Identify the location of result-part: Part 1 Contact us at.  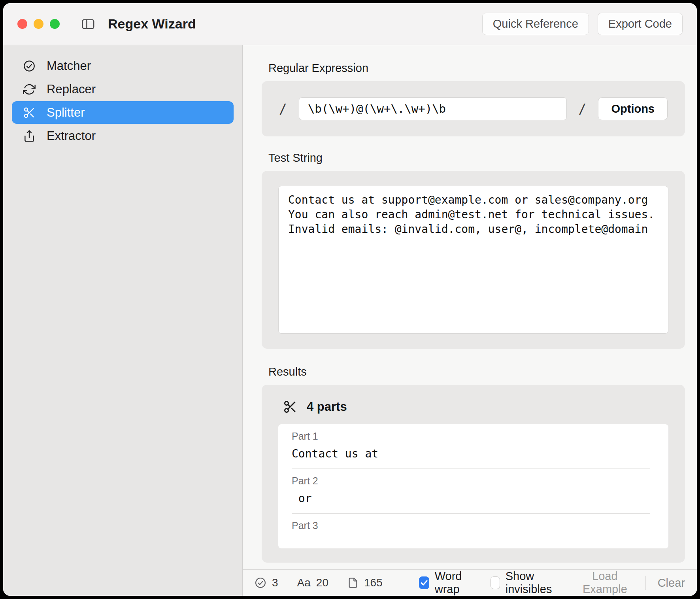
(471, 447).